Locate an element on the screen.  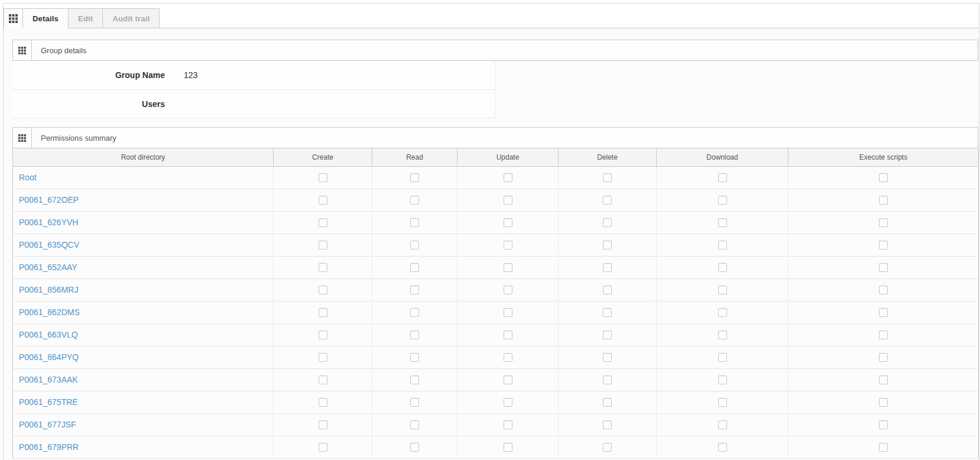
permission-checkbox-delete-p0061-864pyq is located at coordinates (608, 357).